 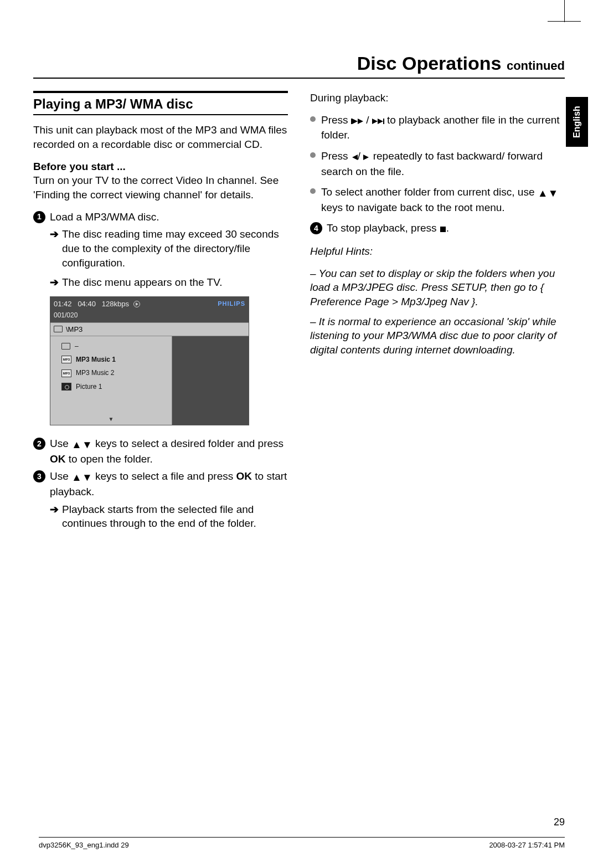 What do you see at coordinates (437, 164) in the screenshot?
I see `playback-bullet-2: Press / repeatedly to fast backward/ for…` at bounding box center [437, 164].